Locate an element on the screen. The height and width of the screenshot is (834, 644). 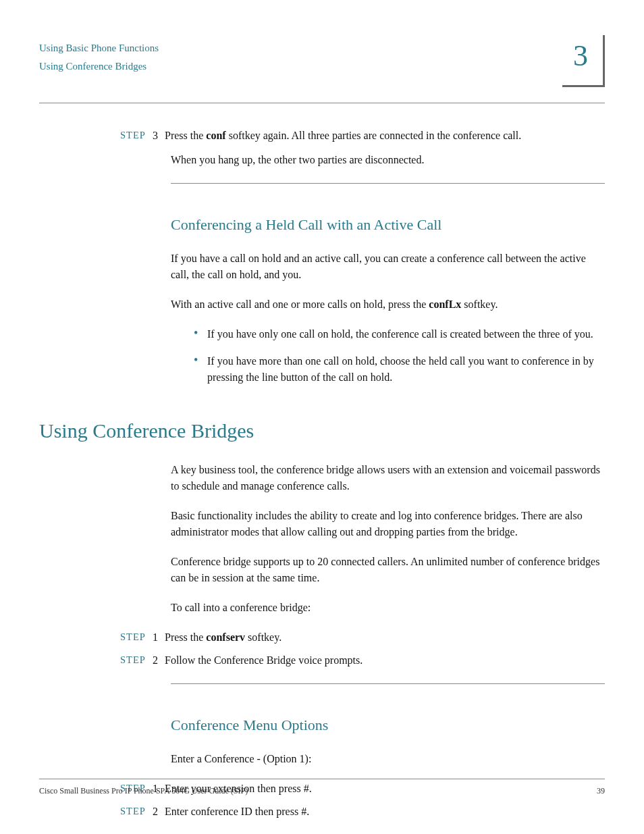
paragraph: With an active call and one or more call… is located at coordinates (387, 305).